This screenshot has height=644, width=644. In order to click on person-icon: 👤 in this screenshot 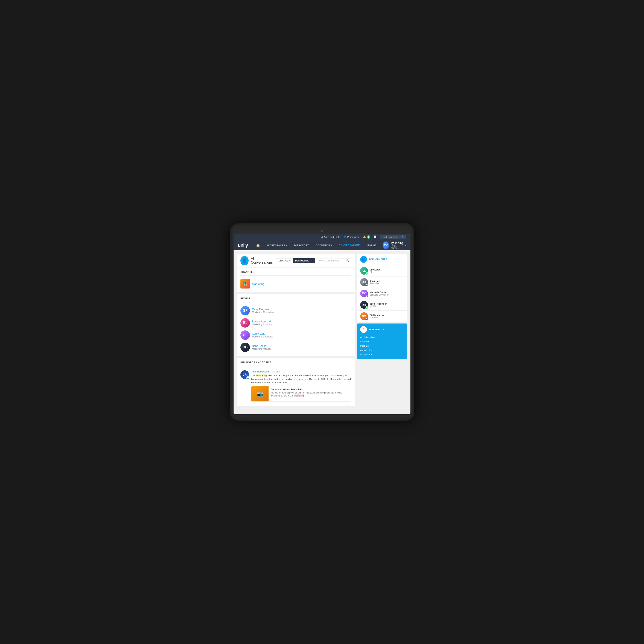, I will do `click(345, 237)`.